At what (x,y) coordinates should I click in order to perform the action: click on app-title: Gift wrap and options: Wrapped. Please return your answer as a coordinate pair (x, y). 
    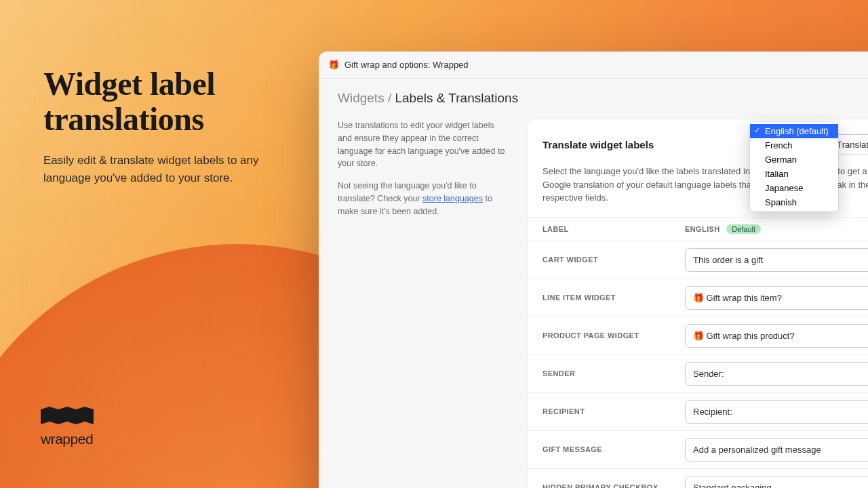
    Looking at the image, I should click on (407, 65).